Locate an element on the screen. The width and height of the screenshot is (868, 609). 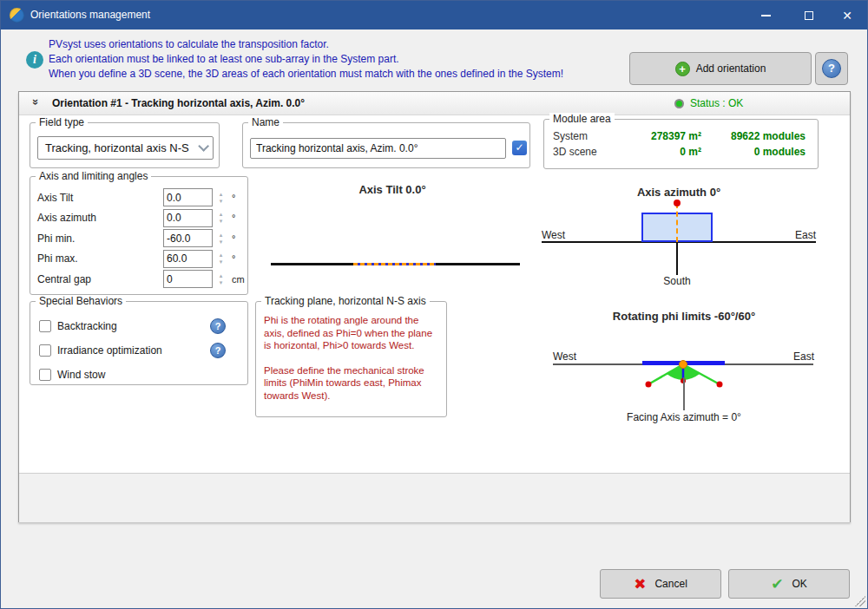
axis-angles-group: Axis and limiting angles Axis Tilt ▴▾ ° … is located at coordinates (139, 236).